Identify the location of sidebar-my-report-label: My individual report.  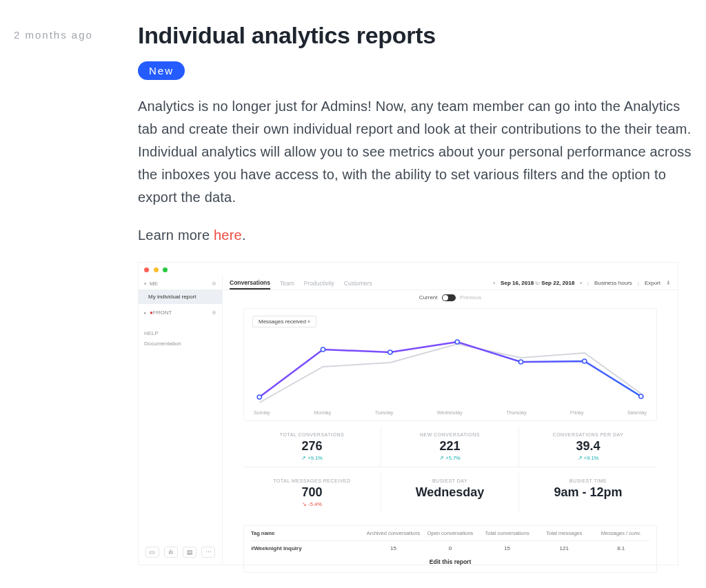
(172, 296).